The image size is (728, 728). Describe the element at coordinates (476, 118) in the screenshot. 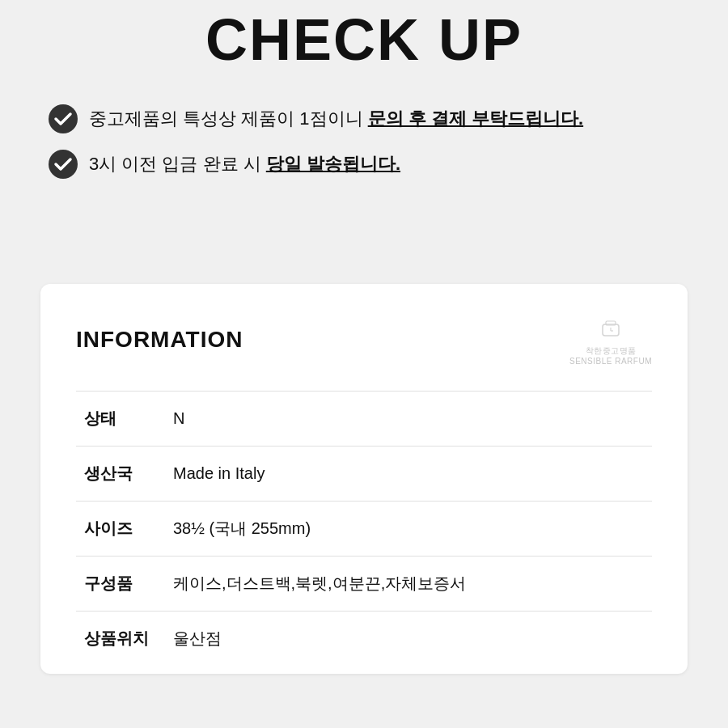

I see `check-text-1-bold: 문의 후 결제 부탁드립니다.` at that location.